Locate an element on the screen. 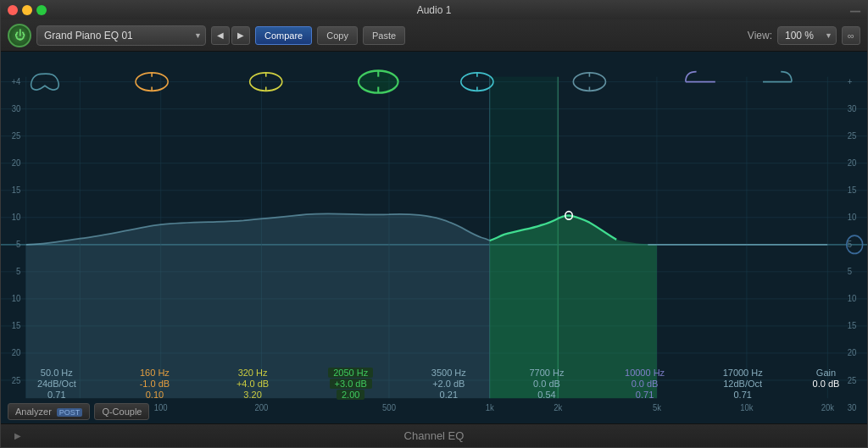 The height and width of the screenshot is (448, 868). band-6-db: 0.0 dB is located at coordinates (547, 384).